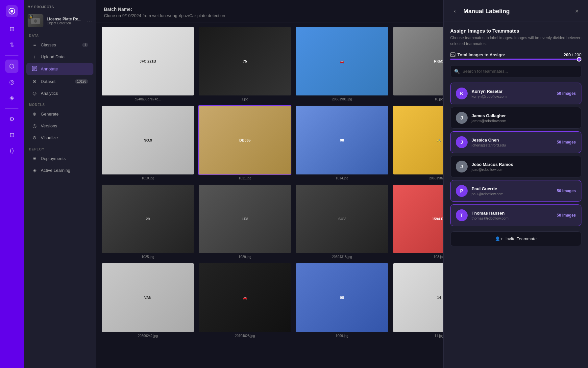  Describe the element at coordinates (462, 191) in the screenshot. I see `teammate-avatar: P` at that location.